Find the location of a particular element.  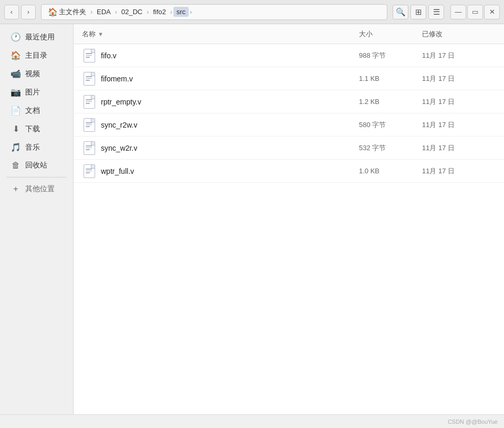

pictures-icon: 📷 is located at coordinates (16, 92).